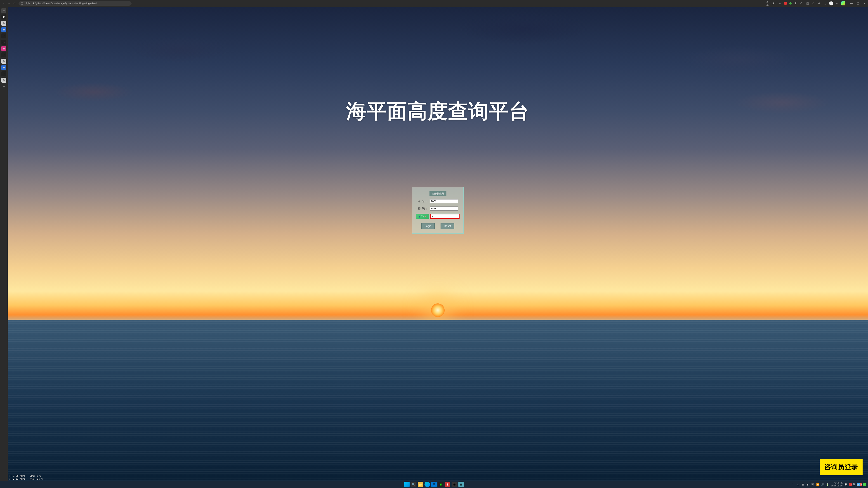  What do you see at coordinates (819, 3) in the screenshot?
I see `history-icon: ⊕` at bounding box center [819, 3].